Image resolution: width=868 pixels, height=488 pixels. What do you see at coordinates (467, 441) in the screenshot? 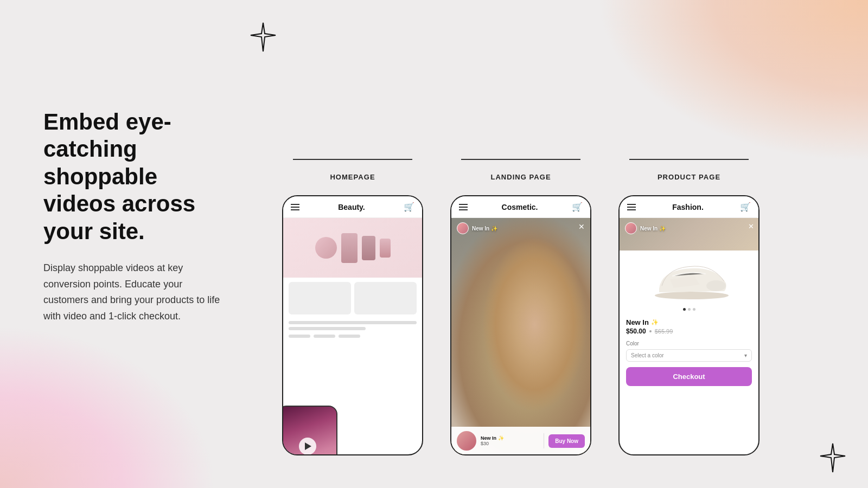
I see `landing-product-thumb` at bounding box center [467, 441].